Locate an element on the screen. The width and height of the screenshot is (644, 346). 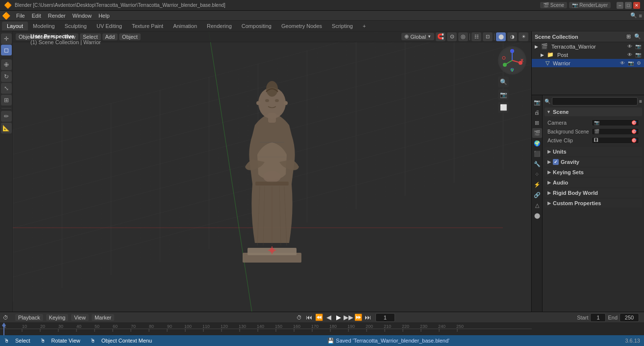
step-back-btn: ◀ is located at coordinates (329, 318).